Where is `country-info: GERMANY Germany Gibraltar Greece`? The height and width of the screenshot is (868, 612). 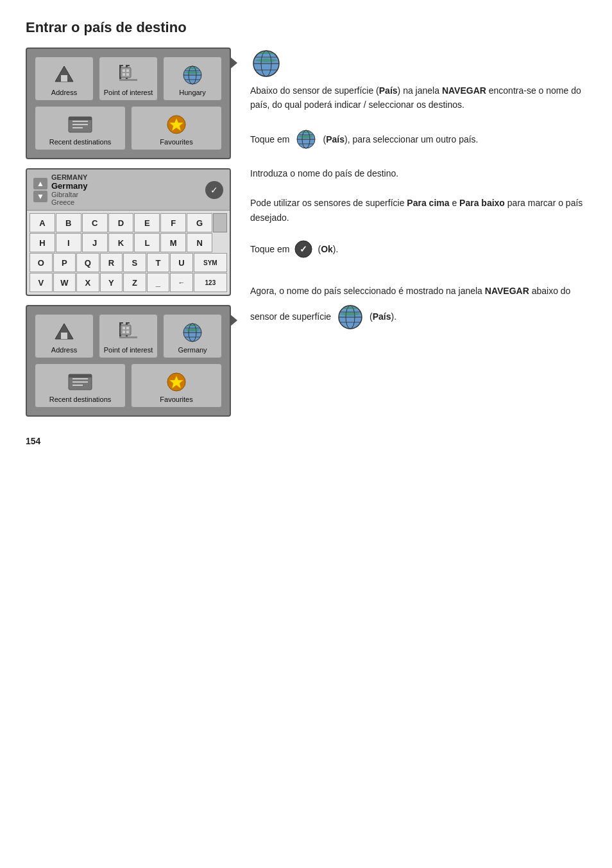 country-info: GERMANY Germany Gibraltar Greece is located at coordinates (69, 190).